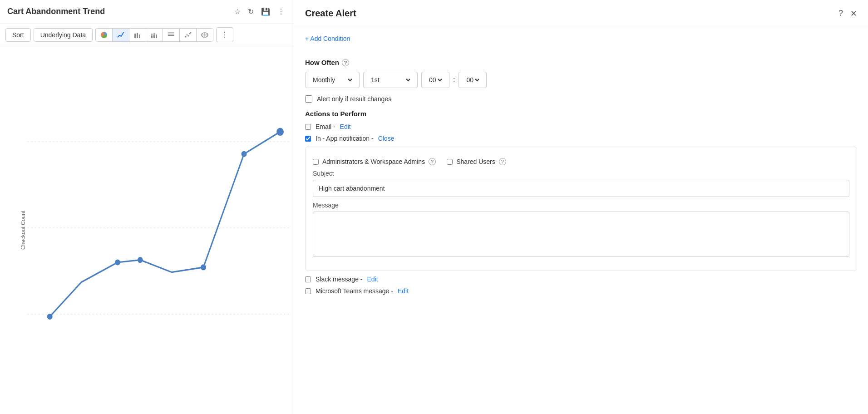  What do you see at coordinates (572, 14) in the screenshot?
I see `alert-title: Create Alert` at bounding box center [572, 14].